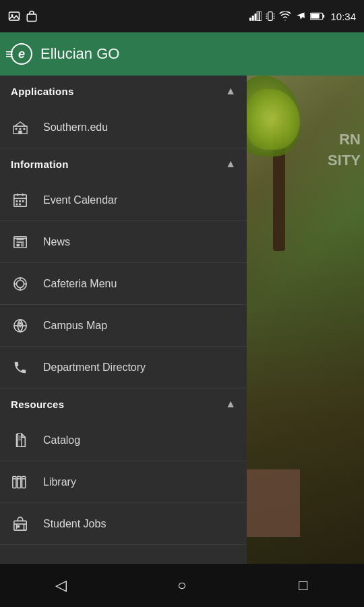 The height and width of the screenshot is (607, 364). Describe the element at coordinates (42, 92) in the screenshot. I see `section-applications-label: Applications` at that location.